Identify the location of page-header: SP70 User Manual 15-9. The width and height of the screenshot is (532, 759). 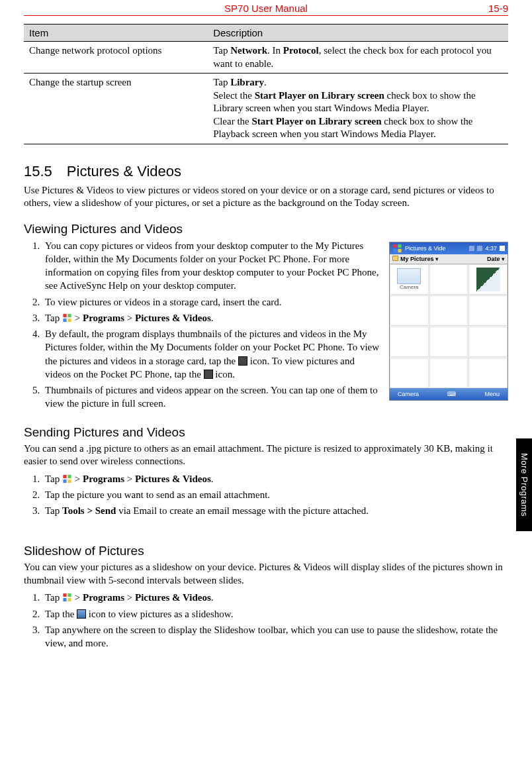
(266, 8).